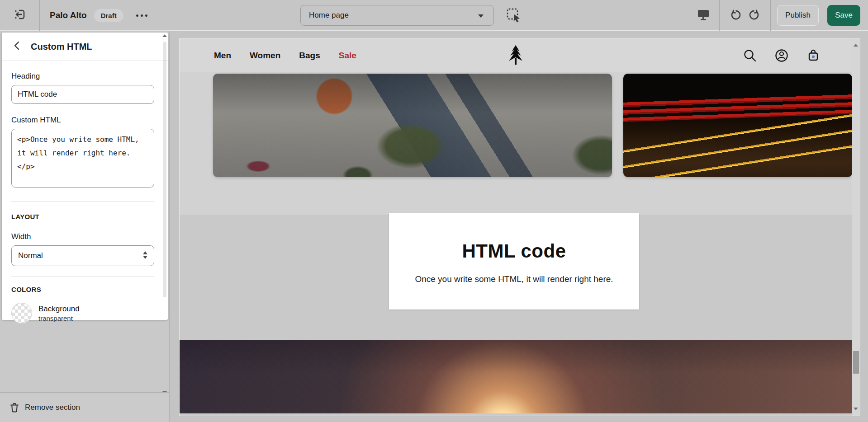 Image resolution: width=868 pixels, height=422 pixels. What do you see at coordinates (798, 15) in the screenshot?
I see `publish-button: Publish` at bounding box center [798, 15].